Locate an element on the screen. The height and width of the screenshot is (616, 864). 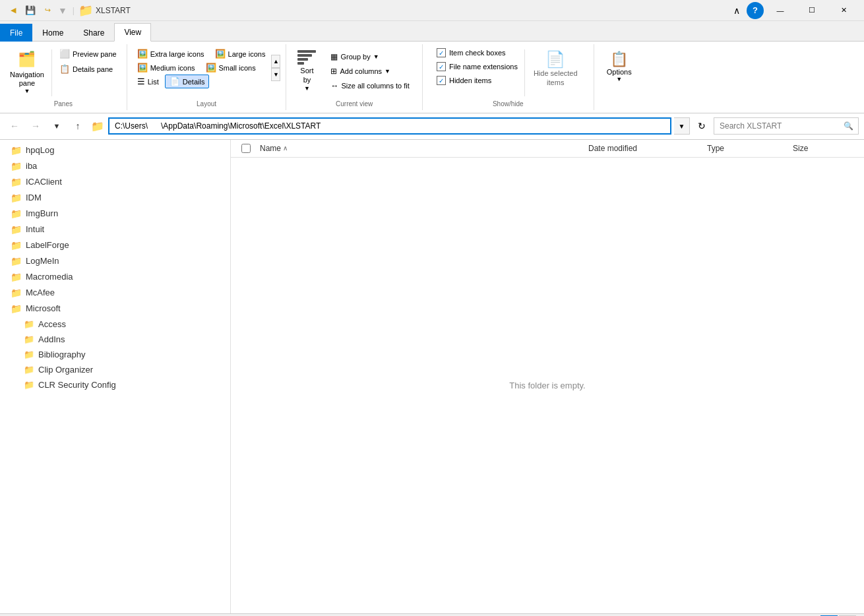
sidebar-item-bibliography: 📁 Bibliography is located at coordinates (115, 355).